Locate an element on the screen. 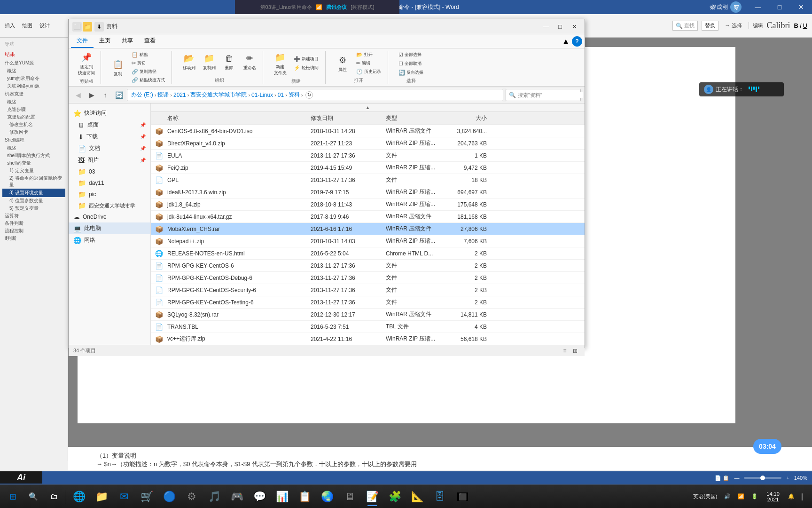  table-row: 🌐 RELEASE-NOTES-en-US.html 2016-5-22 5:0… is located at coordinates (367, 254).